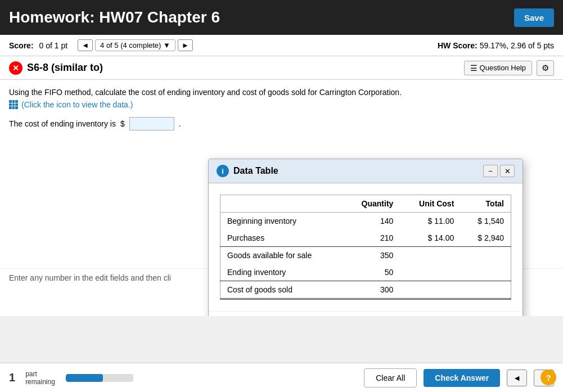  What do you see at coordinates (390, 378) in the screenshot?
I see `clear-all-button: Clear All` at bounding box center [390, 378].